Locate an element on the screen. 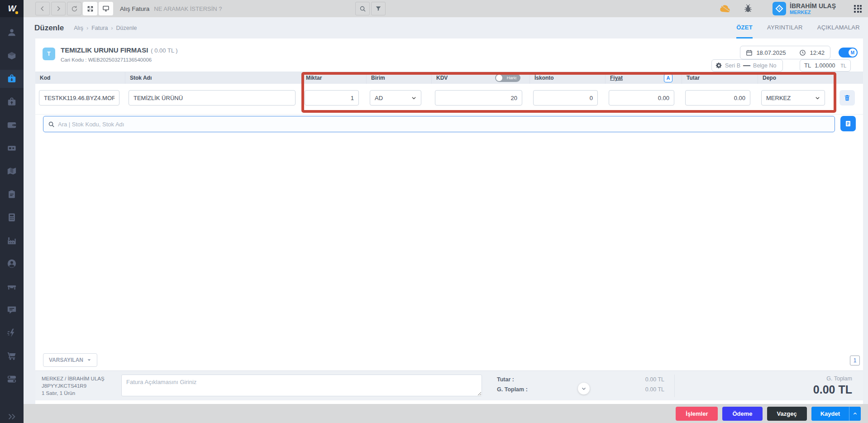 This screenshot has height=423, width=868. app-logo: W is located at coordinates (12, 9).